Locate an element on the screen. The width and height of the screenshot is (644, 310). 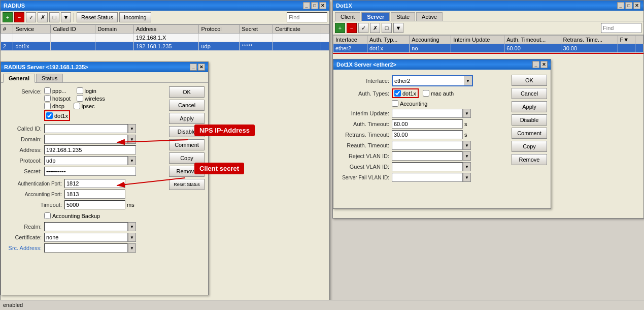
dot1x-add-btn: + is located at coordinates (340, 28).